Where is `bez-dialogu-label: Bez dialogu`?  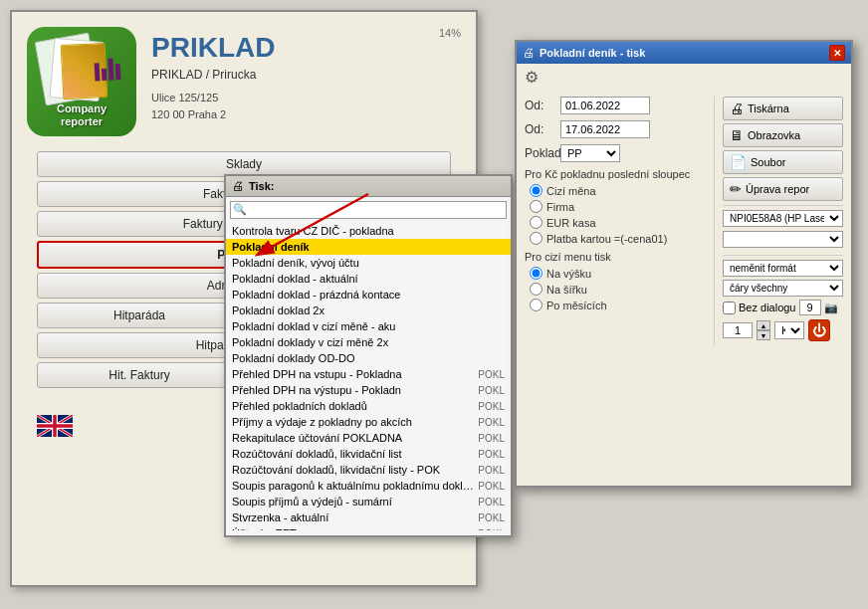
bez-dialogu-label: Bez dialogu is located at coordinates (767, 307).